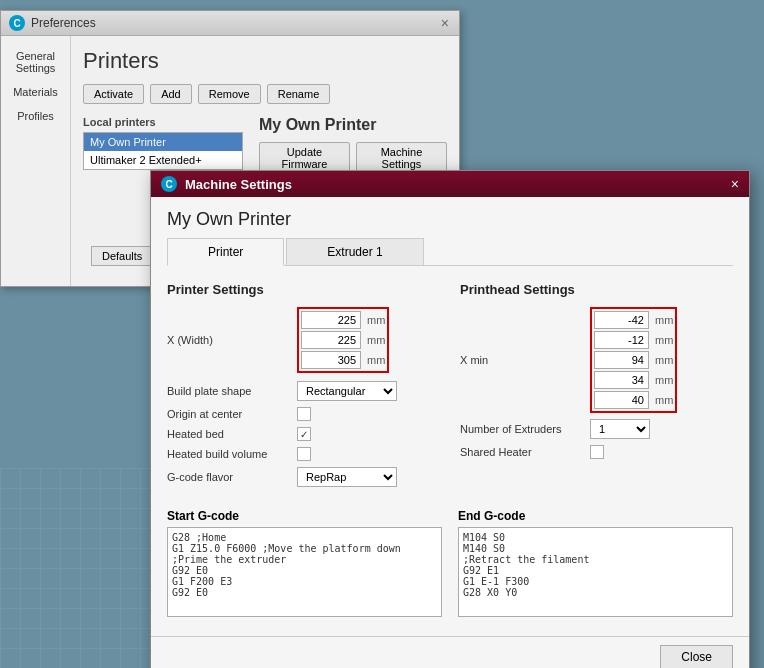  I want to click on xyz-input-group: mm mm mm, so click(343, 340).